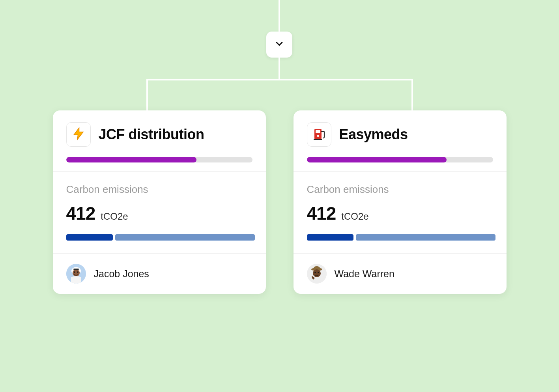 The width and height of the screenshot is (559, 392). I want to click on connector-line-top, so click(279, 16).